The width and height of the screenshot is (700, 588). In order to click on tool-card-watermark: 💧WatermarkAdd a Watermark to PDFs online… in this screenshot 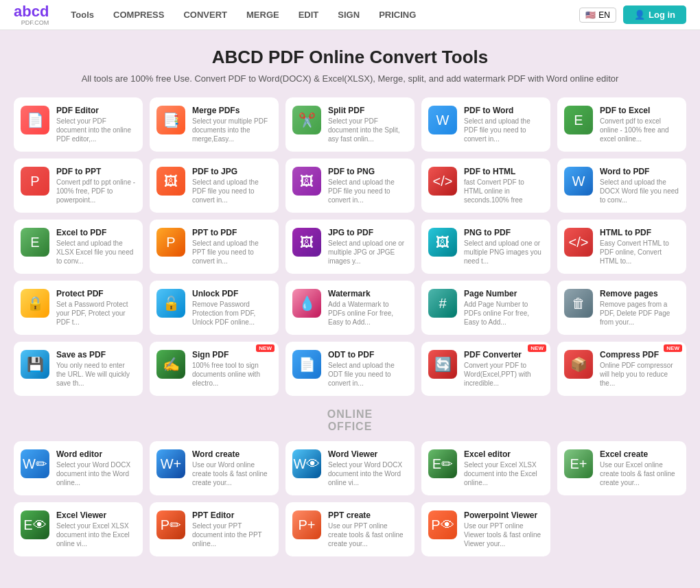, I will do `click(350, 307)`.